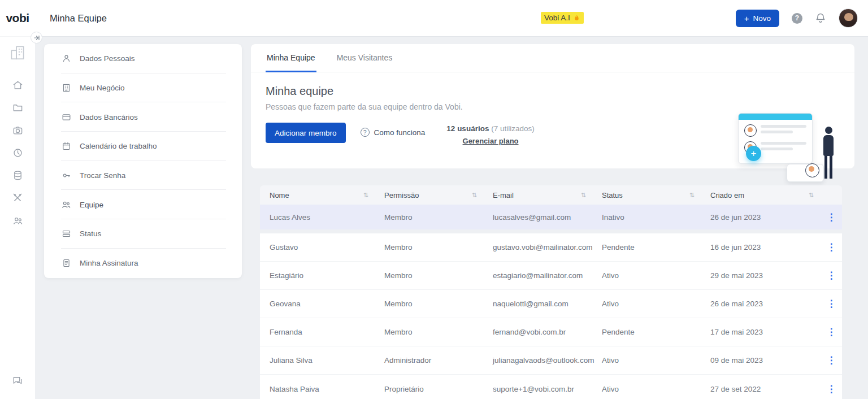 This screenshot has width=868, height=399. I want to click on table-row: Estagiário Membro estagiario@mailinator.…, so click(551, 276).